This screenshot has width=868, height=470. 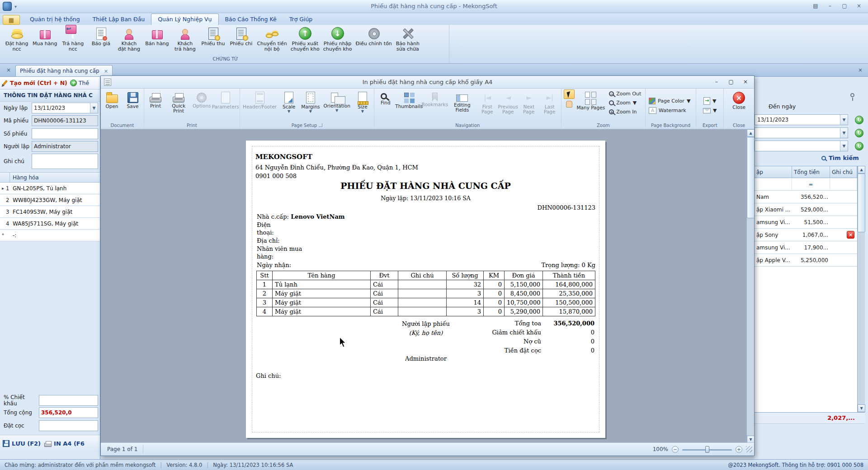 What do you see at coordinates (667, 110) in the screenshot?
I see `watermark-button: AWatermark` at bounding box center [667, 110].